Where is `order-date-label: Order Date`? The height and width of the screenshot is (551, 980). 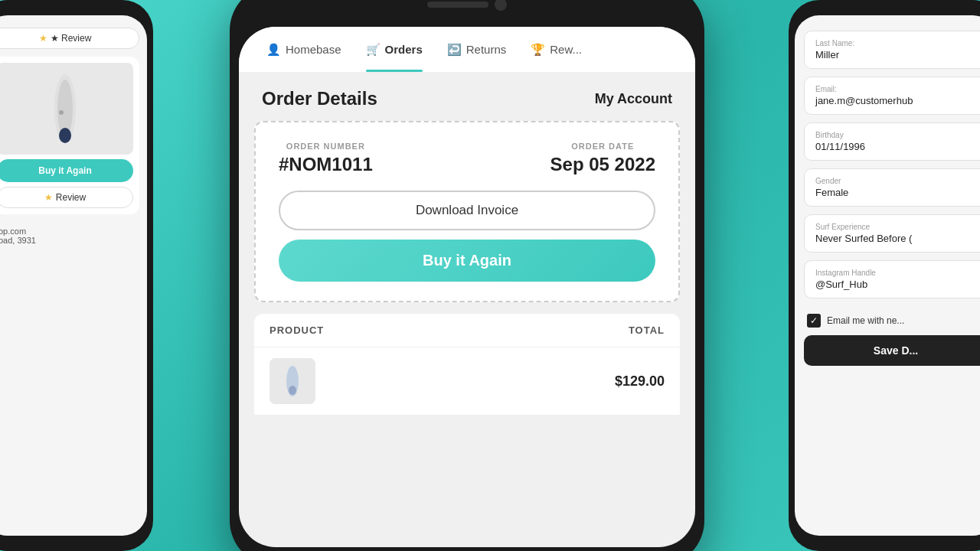
order-date-label: Order Date is located at coordinates (603, 146).